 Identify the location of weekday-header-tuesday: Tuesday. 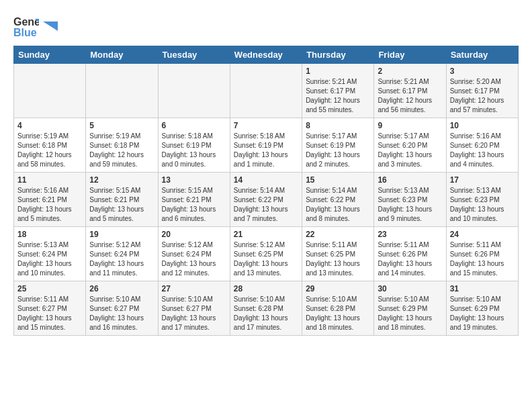
(193, 55).